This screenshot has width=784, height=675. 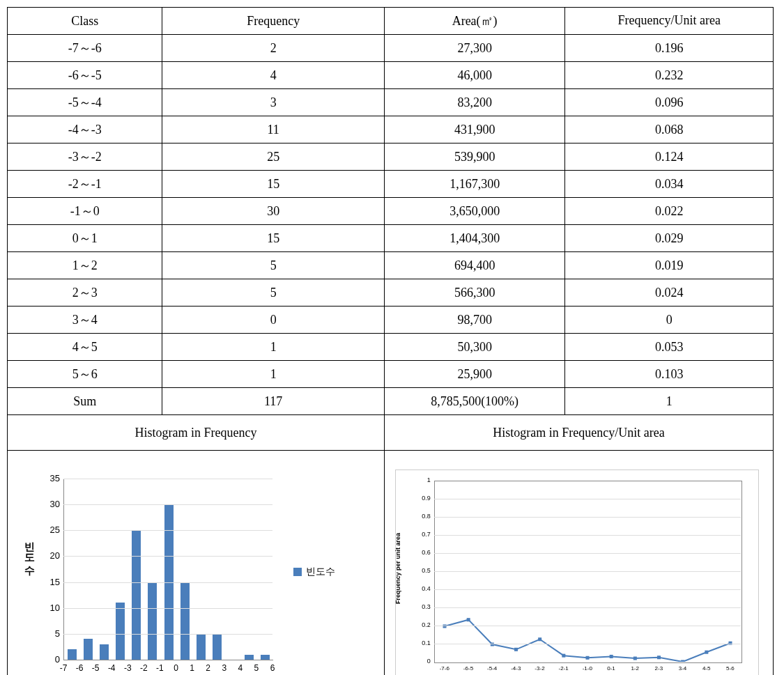 I want to click on cell-fpa: 0.103, so click(x=669, y=375).